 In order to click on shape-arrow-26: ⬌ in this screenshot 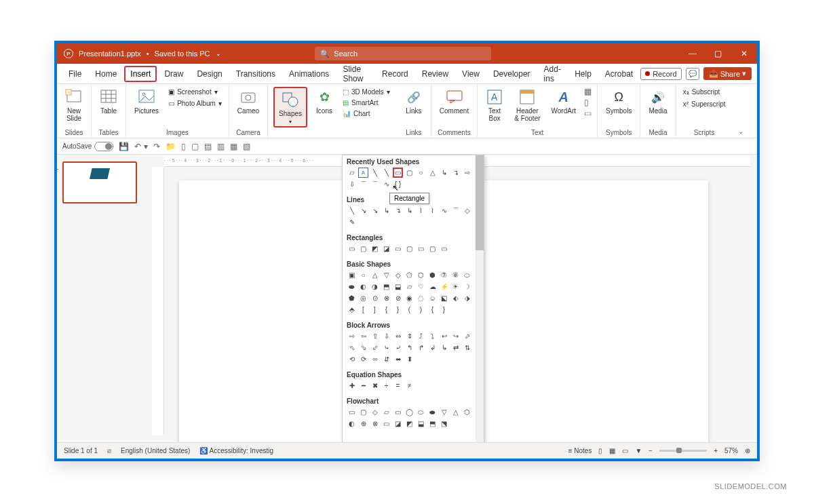, I will do `click(398, 360)`.